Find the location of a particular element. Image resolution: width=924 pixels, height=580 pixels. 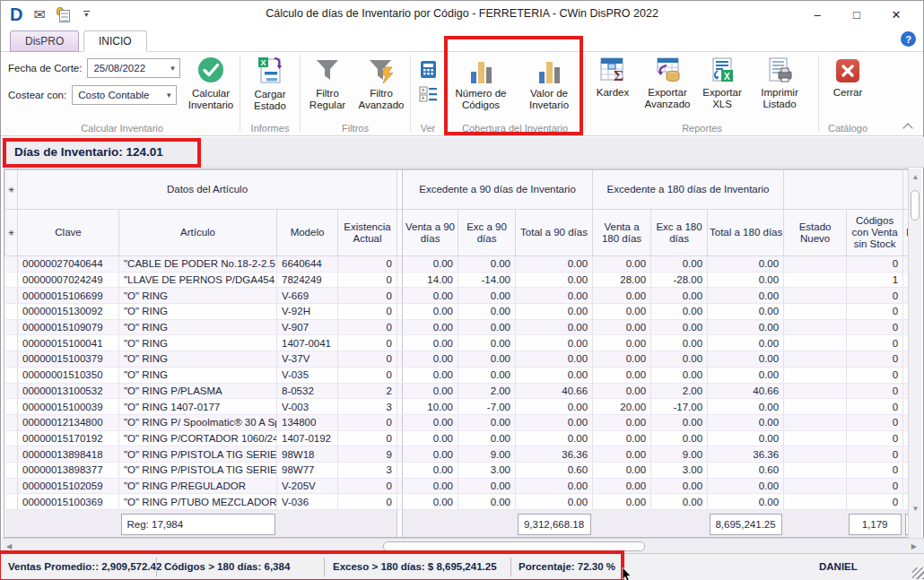

cell: 8-0532 is located at coordinates (308, 391).